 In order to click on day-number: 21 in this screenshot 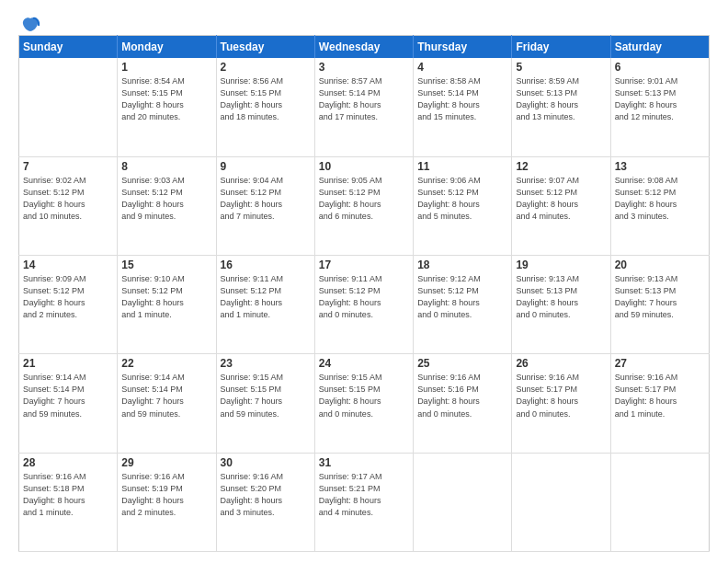, I will do `click(68, 363)`.